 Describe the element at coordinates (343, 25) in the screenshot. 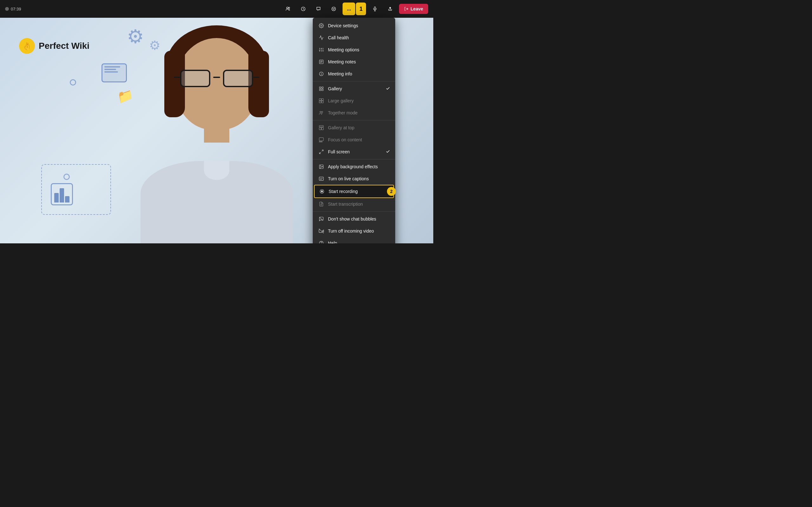

I see `menu-item-label-device-settings: Device settings` at that location.